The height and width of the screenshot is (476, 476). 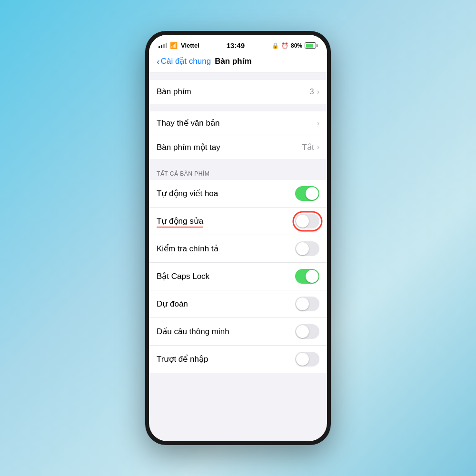 What do you see at coordinates (303, 304) in the screenshot?
I see `du-doan-toggle-thumb` at bounding box center [303, 304].